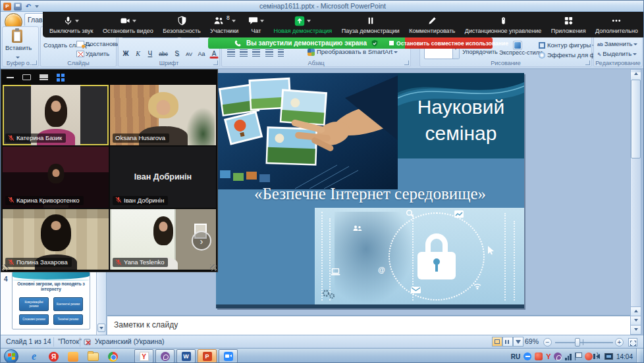 This screenshot has height=363, width=644. I want to click on viber-tray-icon, so click(558, 356).